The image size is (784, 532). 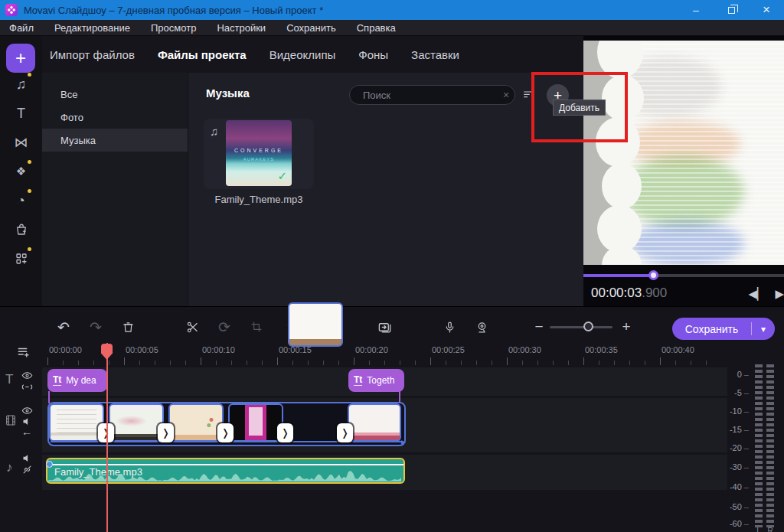 What do you see at coordinates (224, 327) in the screenshot?
I see `rotate-button: ⟳` at bounding box center [224, 327].